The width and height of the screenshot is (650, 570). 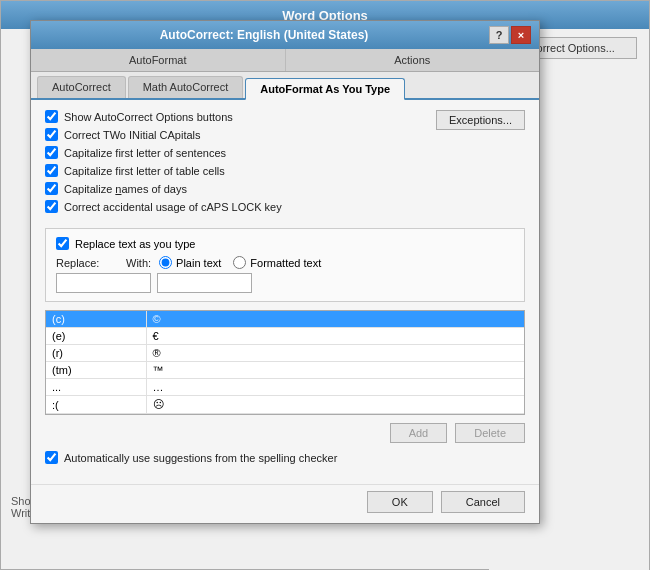 What do you see at coordinates (335, 320) in the screenshot?
I see `table-cell-with: ©` at bounding box center [335, 320].